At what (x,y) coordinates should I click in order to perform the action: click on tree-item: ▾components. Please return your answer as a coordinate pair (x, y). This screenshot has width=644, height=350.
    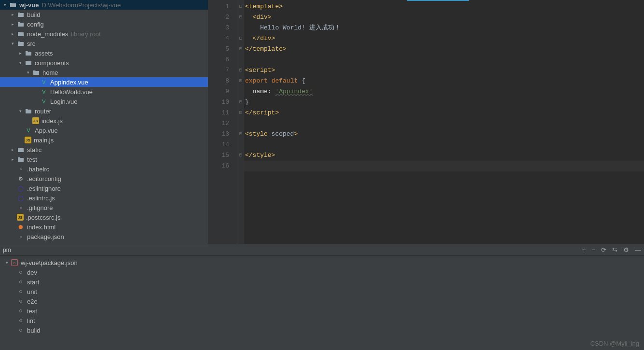
    Looking at the image, I should click on (104, 63).